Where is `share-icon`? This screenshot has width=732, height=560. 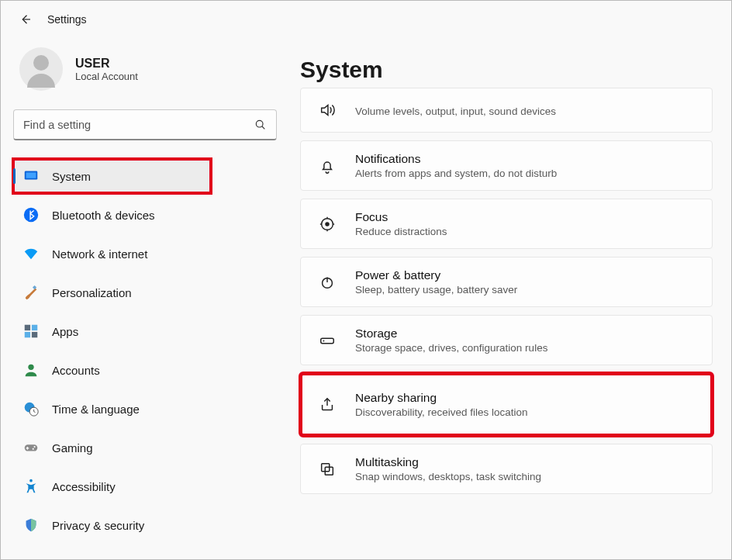 share-icon is located at coordinates (327, 405).